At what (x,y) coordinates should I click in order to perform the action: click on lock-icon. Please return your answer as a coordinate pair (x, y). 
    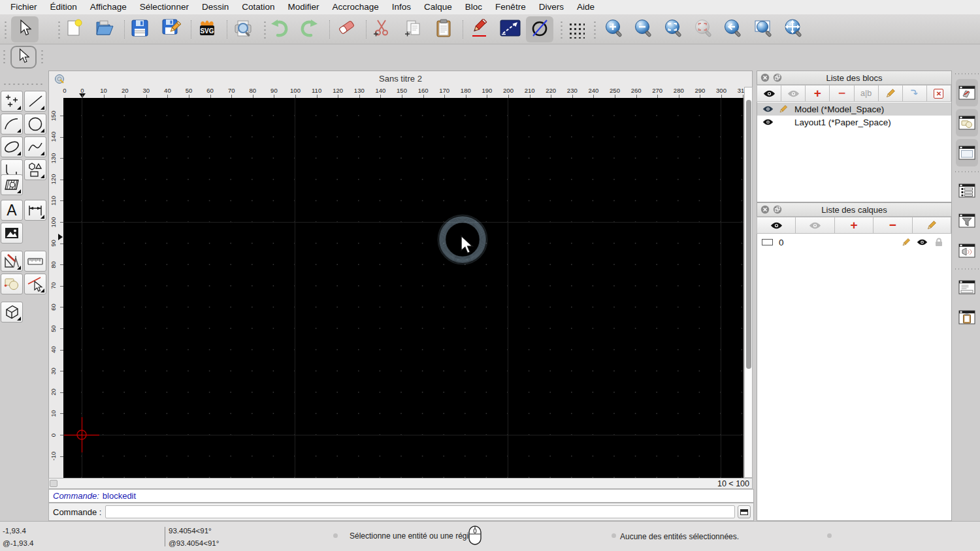
    Looking at the image, I should click on (939, 242).